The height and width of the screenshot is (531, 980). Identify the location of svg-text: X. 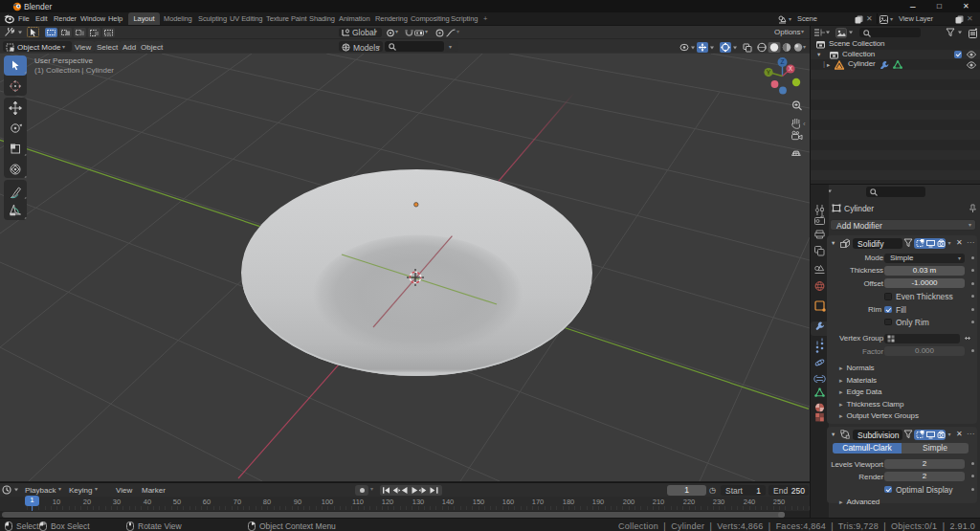
(791, 69).